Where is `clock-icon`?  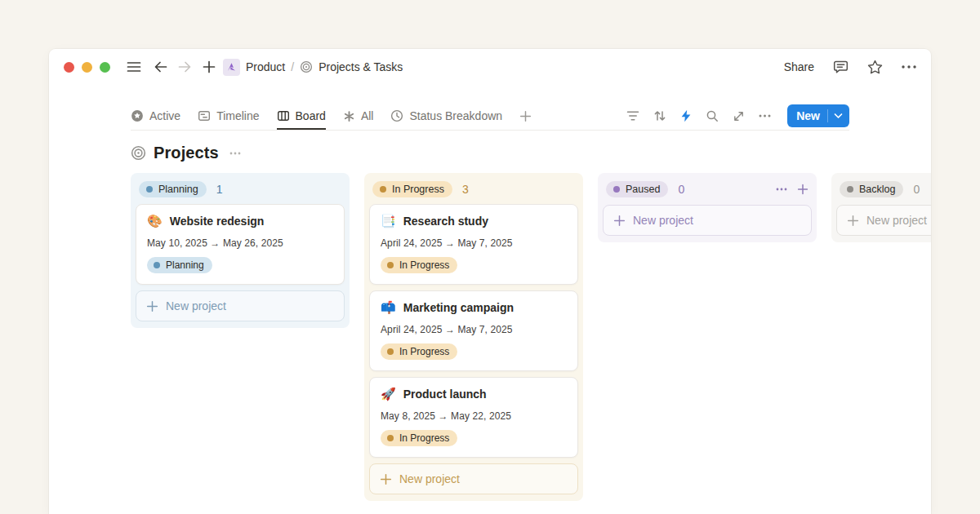 clock-icon is located at coordinates (397, 116).